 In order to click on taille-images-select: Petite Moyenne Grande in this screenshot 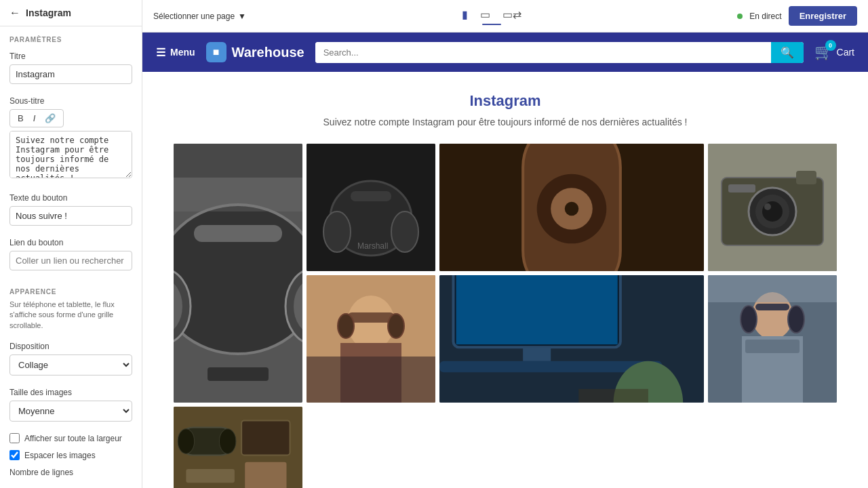, I will do `click(71, 411)`.